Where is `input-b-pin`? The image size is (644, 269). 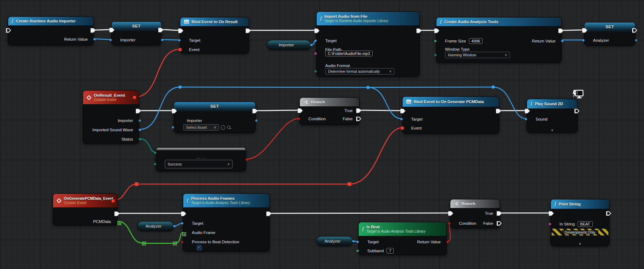 input-b-pin is located at coordinates (155, 164).